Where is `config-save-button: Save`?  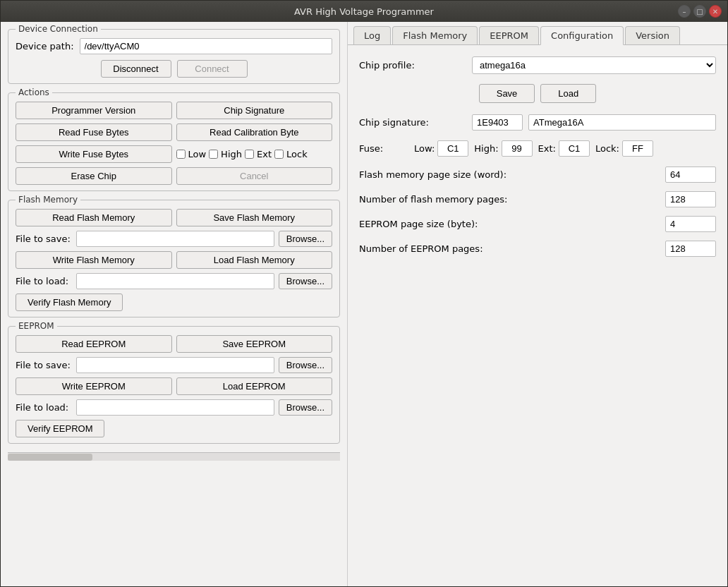
config-save-button: Save is located at coordinates (507, 93).